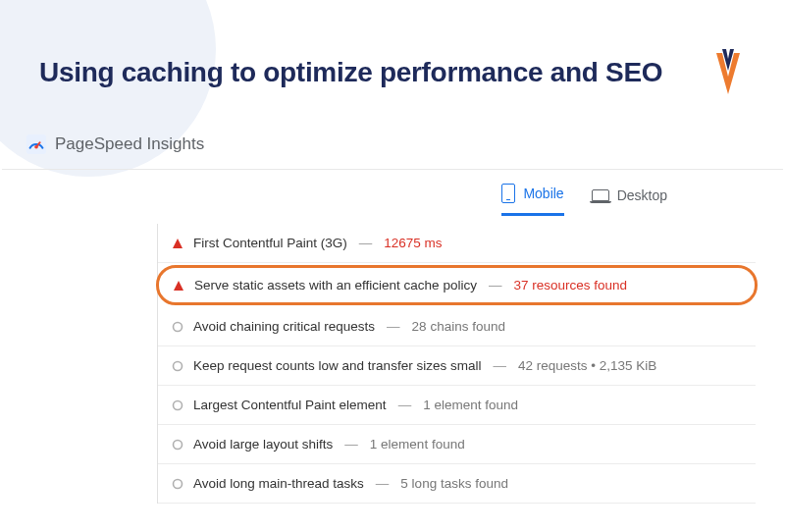  Describe the element at coordinates (130, 144) in the screenshot. I see `psi-label: PageSpeed Insights` at that location.